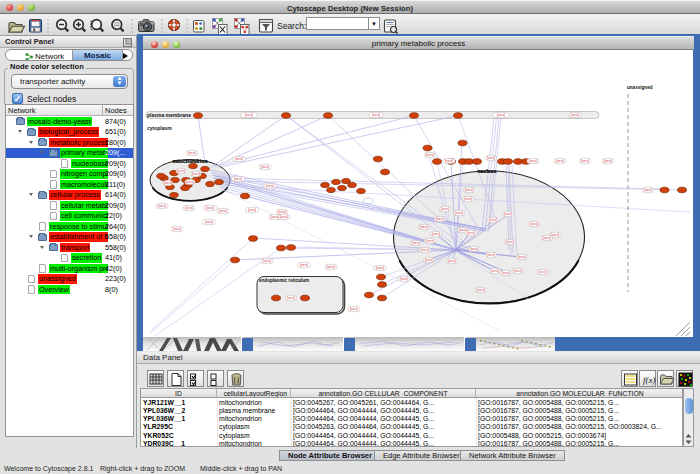 Image resolution: width=700 pixels, height=474 pixels. Describe the element at coordinates (169, 115) in the screenshot. I see `svg-text: plasma membrane` at that location.